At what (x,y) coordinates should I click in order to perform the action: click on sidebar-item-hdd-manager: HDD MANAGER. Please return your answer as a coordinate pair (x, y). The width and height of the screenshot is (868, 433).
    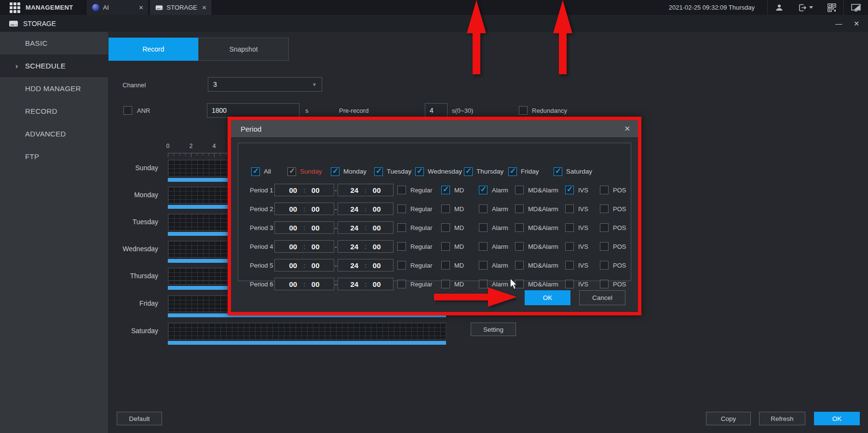
    Looking at the image, I should click on (54, 89).